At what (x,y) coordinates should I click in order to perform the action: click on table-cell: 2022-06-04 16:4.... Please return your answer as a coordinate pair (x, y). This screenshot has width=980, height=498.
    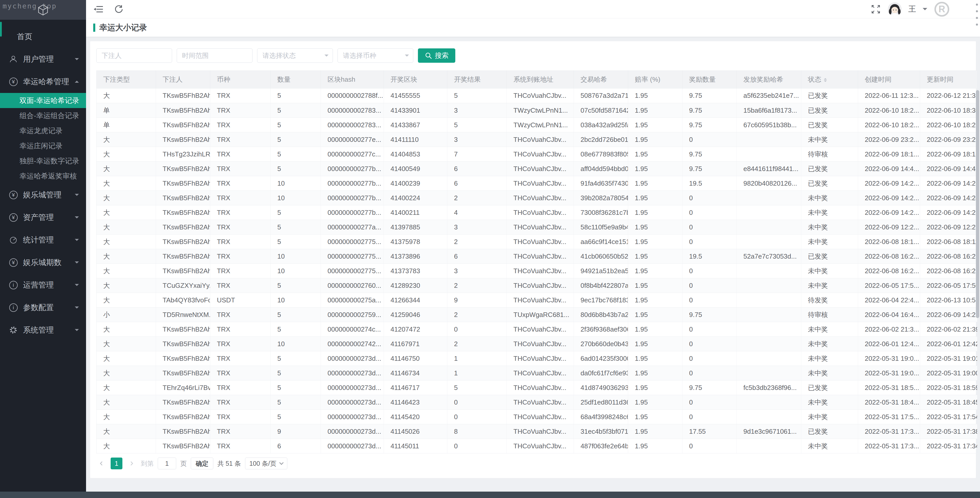
    Looking at the image, I should click on (889, 315).